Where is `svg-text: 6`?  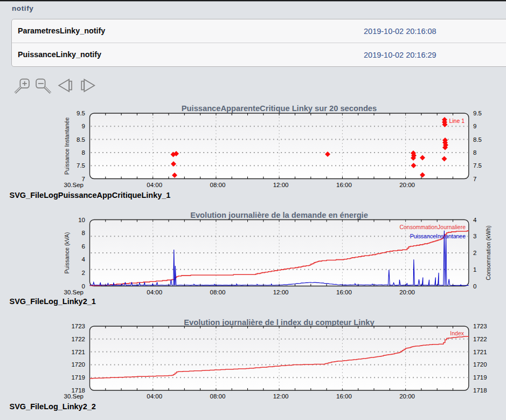
svg-text: 6 is located at coordinates (84, 246).